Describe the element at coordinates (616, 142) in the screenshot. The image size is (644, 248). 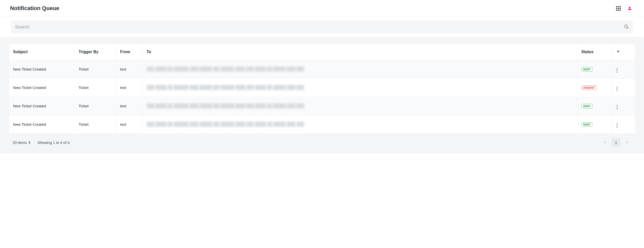
I see `pagination: 1` at that location.